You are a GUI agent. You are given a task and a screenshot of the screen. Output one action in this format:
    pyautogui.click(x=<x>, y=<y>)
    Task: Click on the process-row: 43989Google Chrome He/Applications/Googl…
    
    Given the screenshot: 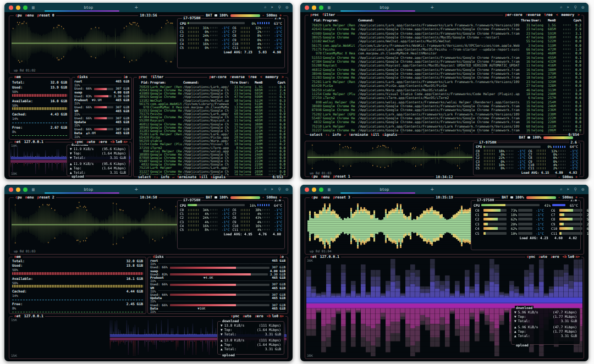 What is the action you would take?
    pyautogui.click(x=444, y=33)
    